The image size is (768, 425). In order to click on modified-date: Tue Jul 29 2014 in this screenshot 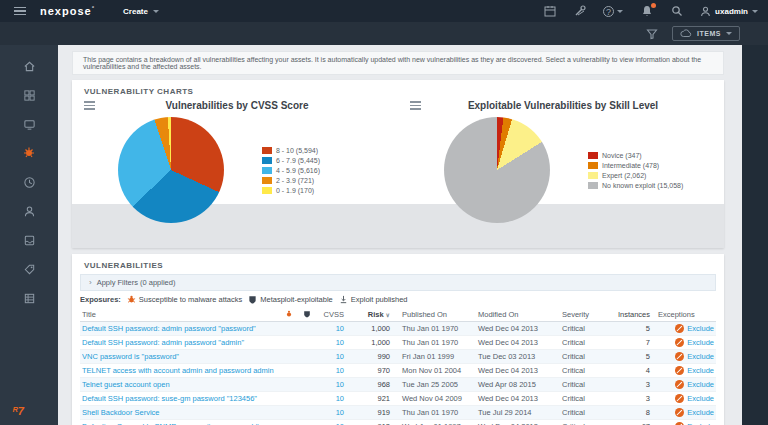, I will do `click(520, 412)`.